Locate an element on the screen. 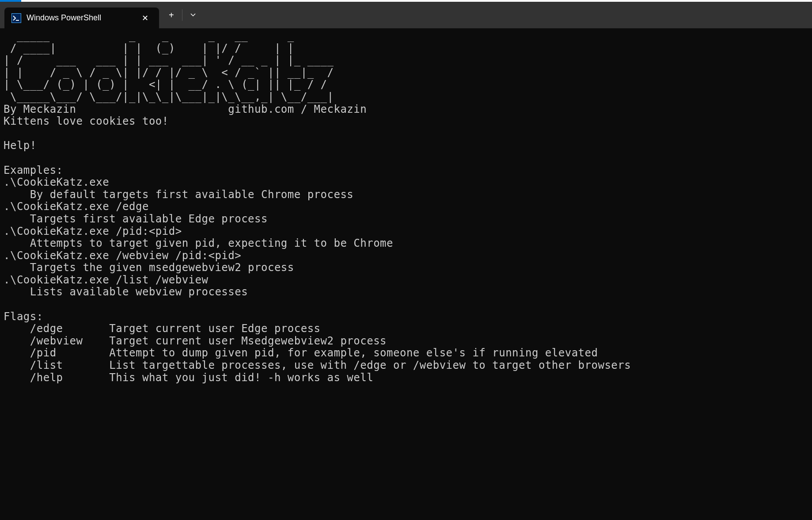 This screenshot has height=520, width=812. tab-dropdown-button is located at coordinates (193, 15).